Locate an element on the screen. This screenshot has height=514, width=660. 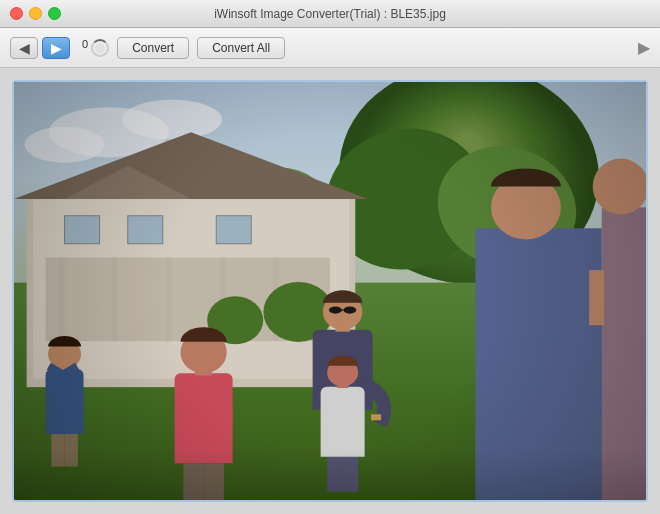
back-button: ◀ is located at coordinates (24, 48).